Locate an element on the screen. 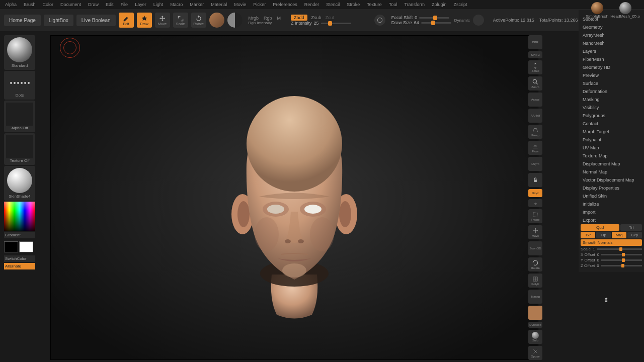  menu-item: Movie is located at coordinates (240, 5).